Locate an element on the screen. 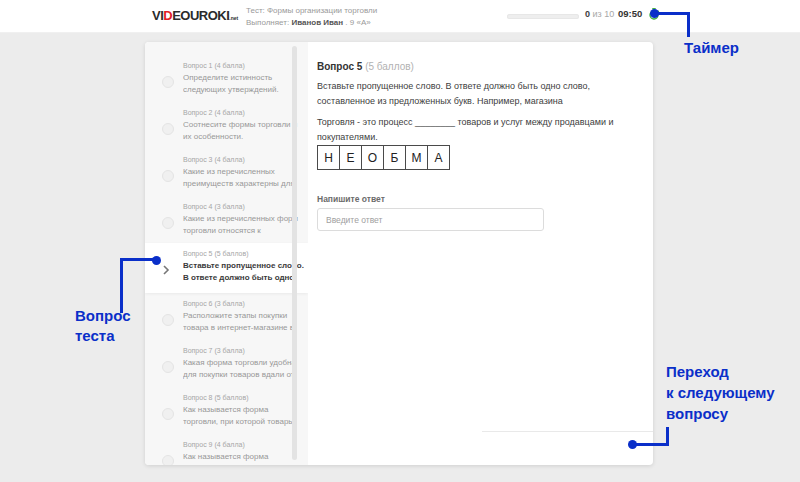 The height and width of the screenshot is (482, 800). letter-tile: Н is located at coordinates (328, 158).